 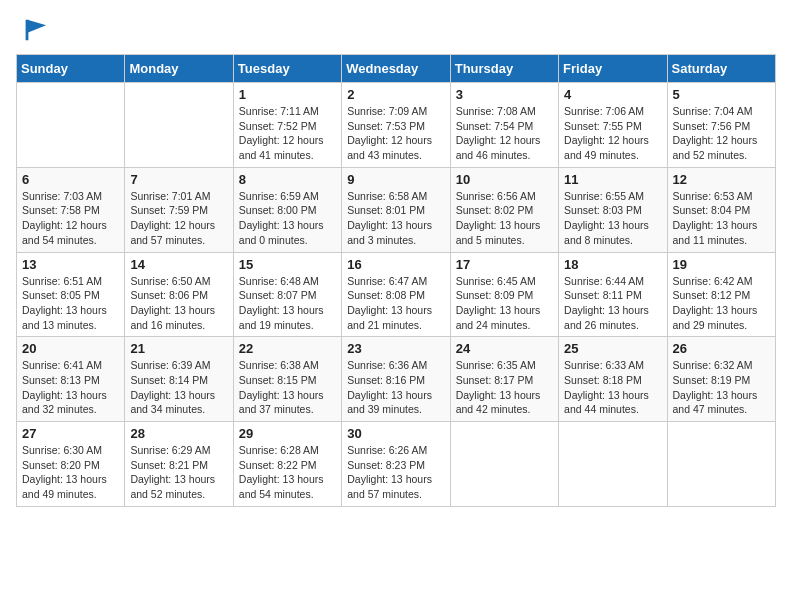 What do you see at coordinates (612, 264) in the screenshot?
I see `day-number: 18` at bounding box center [612, 264].